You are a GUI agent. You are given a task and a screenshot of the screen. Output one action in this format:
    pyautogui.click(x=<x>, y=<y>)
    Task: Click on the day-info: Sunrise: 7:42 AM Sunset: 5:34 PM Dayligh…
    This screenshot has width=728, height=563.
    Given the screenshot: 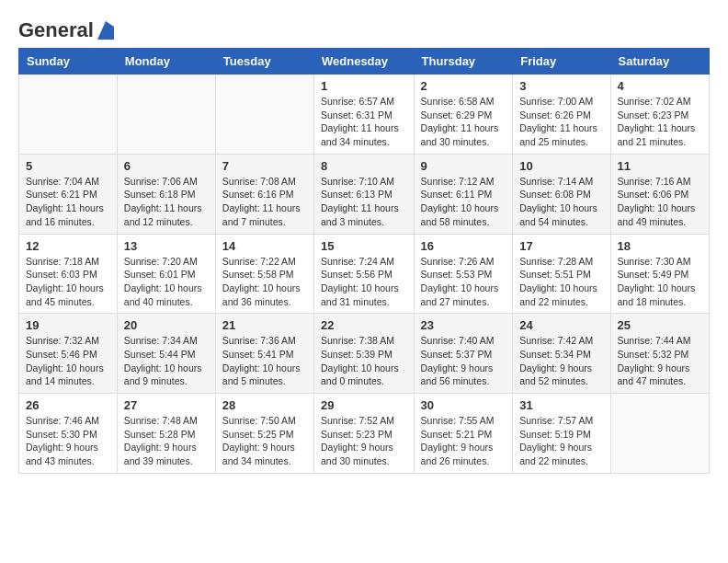 What is the action you would take?
    pyautogui.click(x=561, y=361)
    